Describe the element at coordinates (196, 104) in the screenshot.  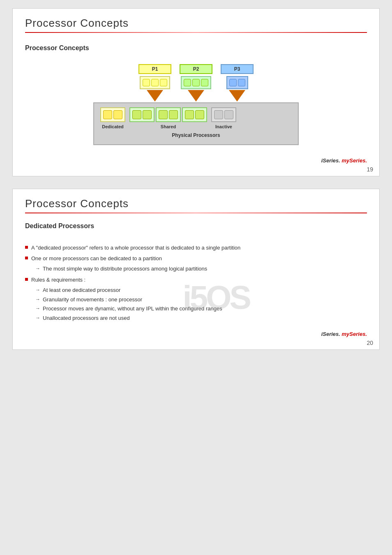
I see `diagram-area: P1 P2` at that location.